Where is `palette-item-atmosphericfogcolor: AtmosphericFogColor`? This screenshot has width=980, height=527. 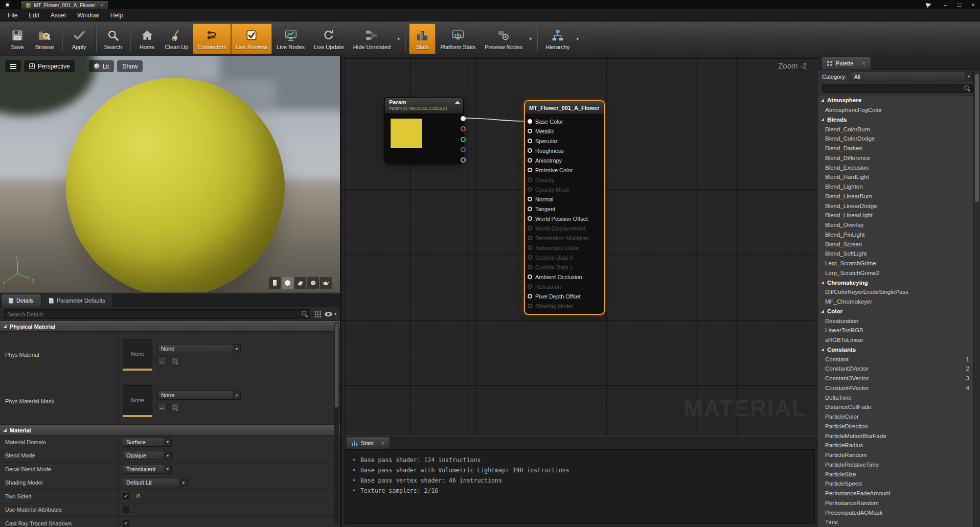
palette-item-atmosphericfogcolor: AtmosphericFogColor is located at coordinates (896, 110).